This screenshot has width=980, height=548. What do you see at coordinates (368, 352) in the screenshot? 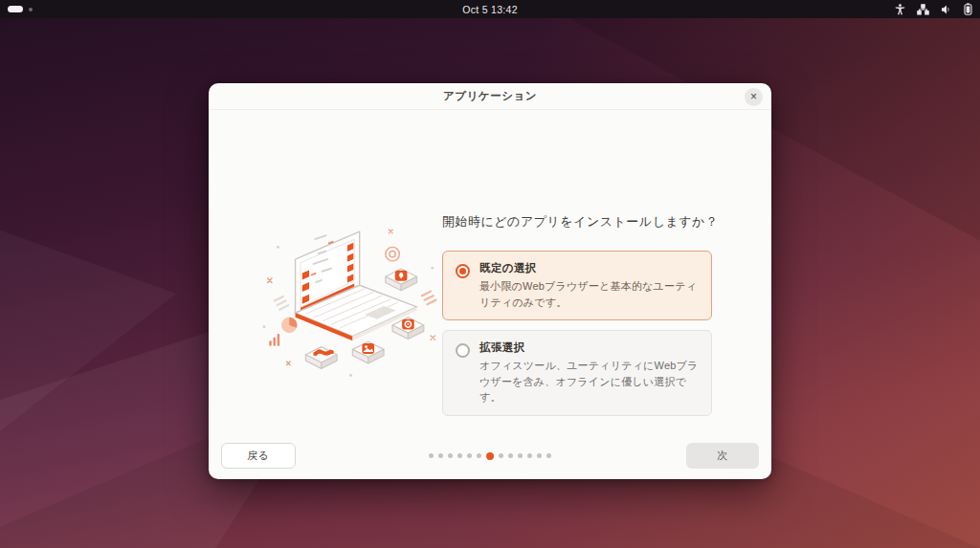
I see `tile-photo` at bounding box center [368, 352].